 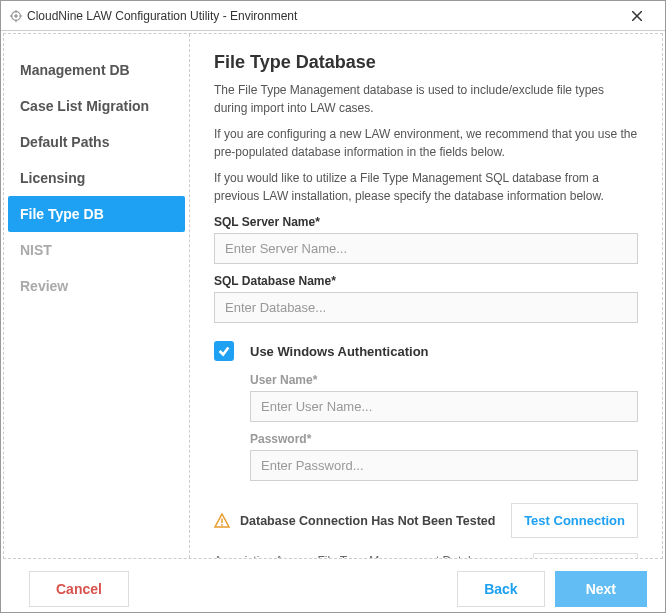 I want to click on sidebar-item-management-db: Management DB, so click(x=96, y=70).